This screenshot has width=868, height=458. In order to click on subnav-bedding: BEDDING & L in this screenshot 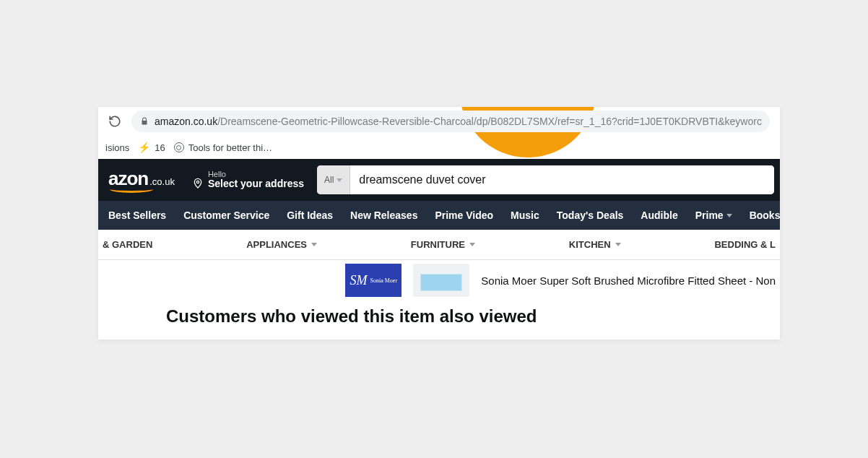, I will do `click(745, 244)`.